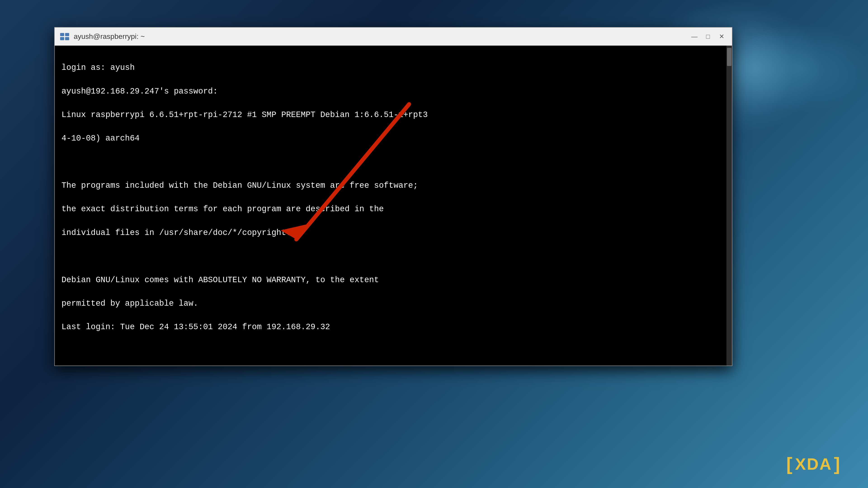  I want to click on maximize-button: □, so click(708, 36).